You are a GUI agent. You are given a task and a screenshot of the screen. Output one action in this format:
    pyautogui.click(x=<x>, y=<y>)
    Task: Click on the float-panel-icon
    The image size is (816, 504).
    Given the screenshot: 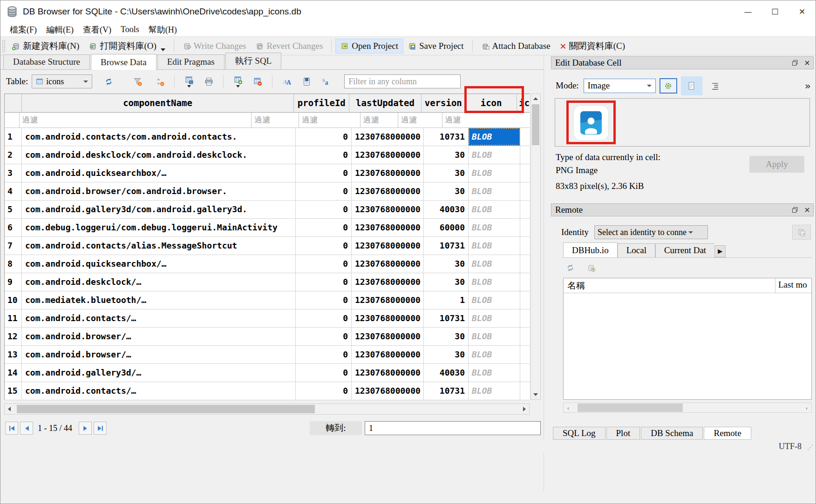 What is the action you would take?
    pyautogui.click(x=795, y=210)
    